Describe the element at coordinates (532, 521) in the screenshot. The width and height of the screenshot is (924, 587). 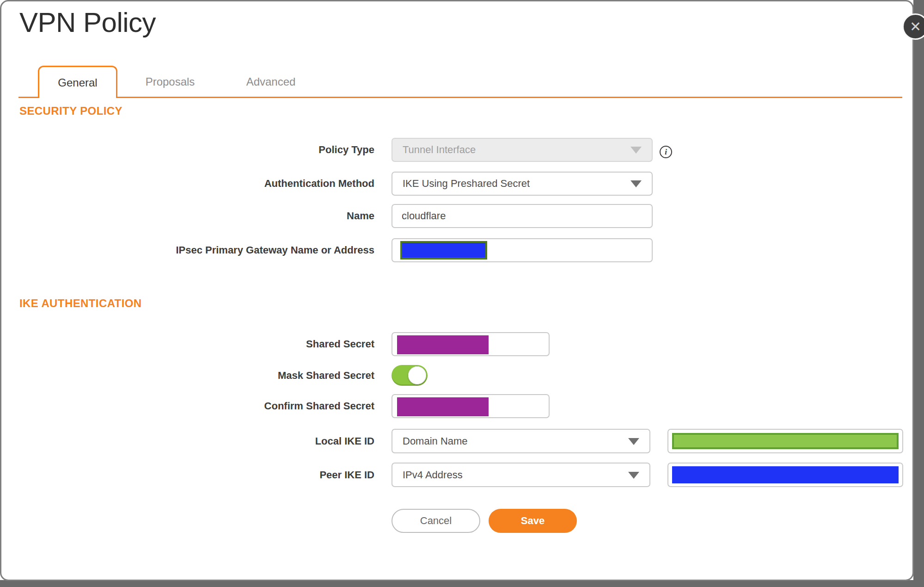
I see `save-button: Save` at that location.